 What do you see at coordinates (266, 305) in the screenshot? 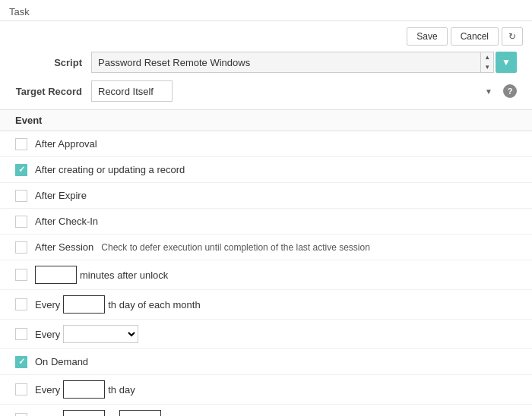
I see `event-row-every-day-month: Every th day of each month` at bounding box center [266, 305].